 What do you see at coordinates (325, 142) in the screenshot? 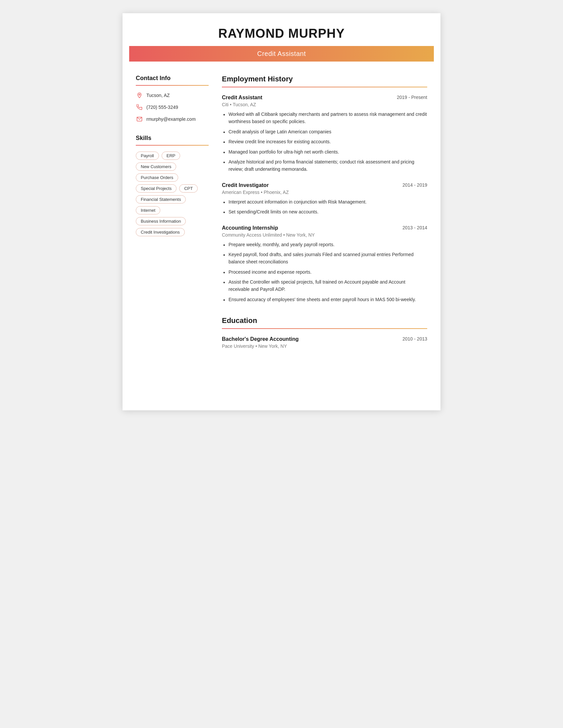
I see `job-bullets: Worked with all Citibank specialty merch…` at bounding box center [325, 142].